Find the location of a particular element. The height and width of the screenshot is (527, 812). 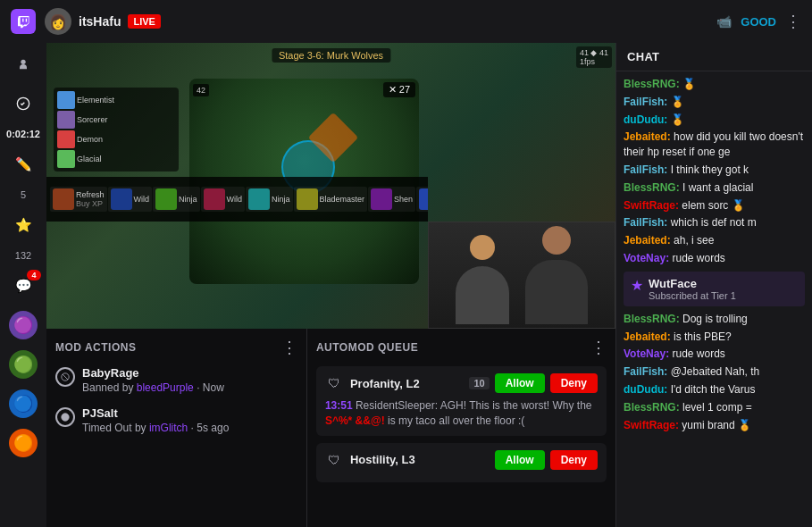

mod-action-pjsalt-info: PJSalt Timed Out by imGlitch · 5s ago is located at coordinates (155, 420).